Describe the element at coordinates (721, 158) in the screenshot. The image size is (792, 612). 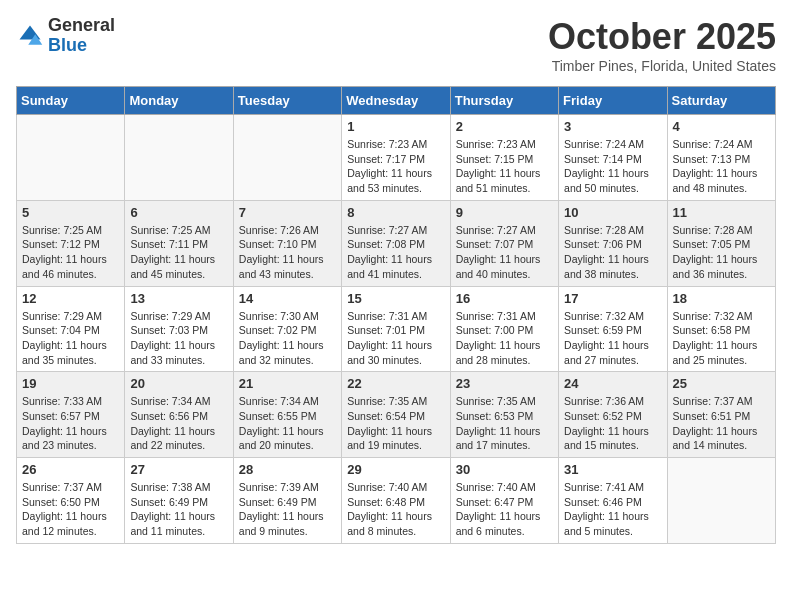
I see `calendar-cell: 4Sunrise: 7:24 AMSunset: 7:13 PMDaylight…` at that location.